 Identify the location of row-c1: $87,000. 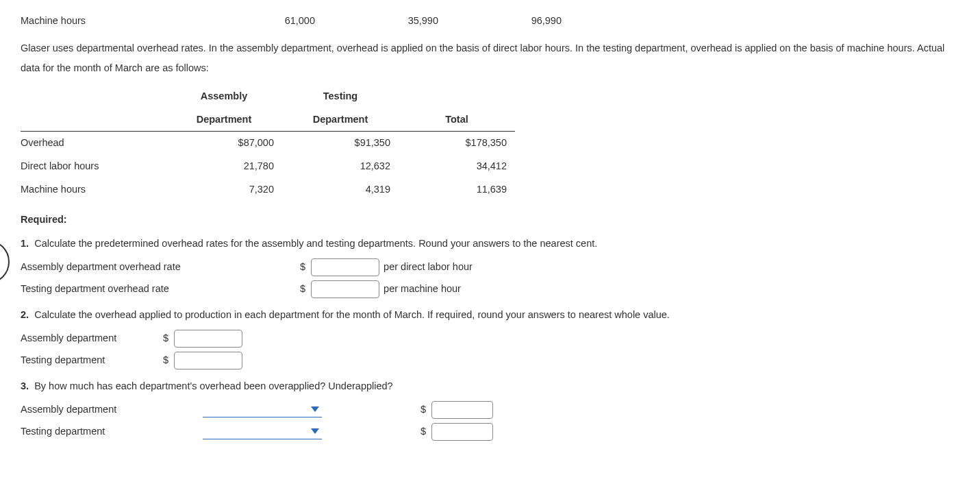
(224, 143).